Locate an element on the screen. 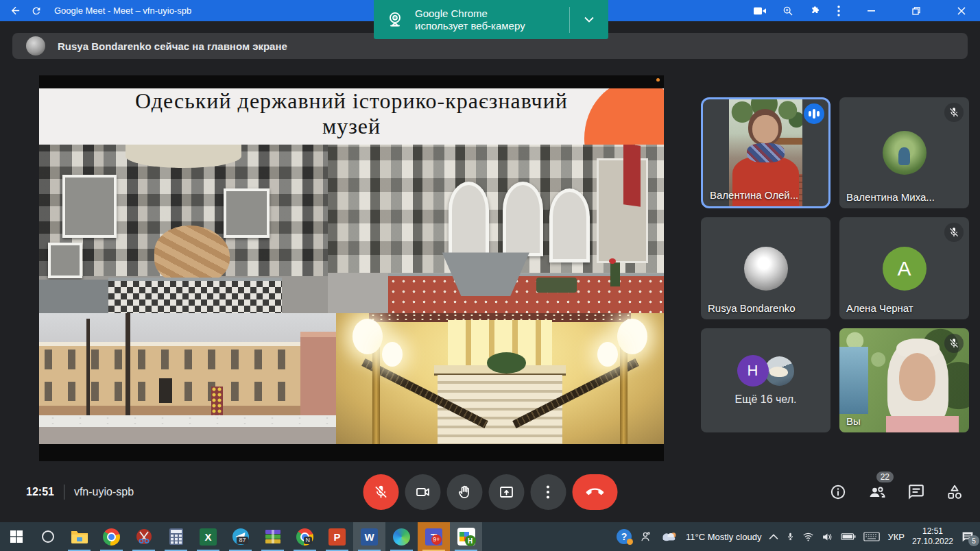 The width and height of the screenshot is (980, 551). meeting-code: vfn-uyio-spb is located at coordinates (104, 492).